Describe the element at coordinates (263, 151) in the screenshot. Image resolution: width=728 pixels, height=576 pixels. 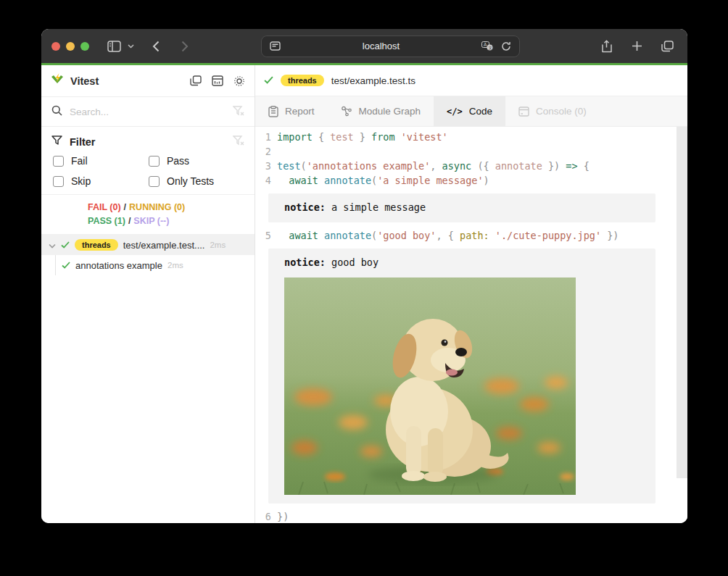
I see `line-number: 2` at that location.